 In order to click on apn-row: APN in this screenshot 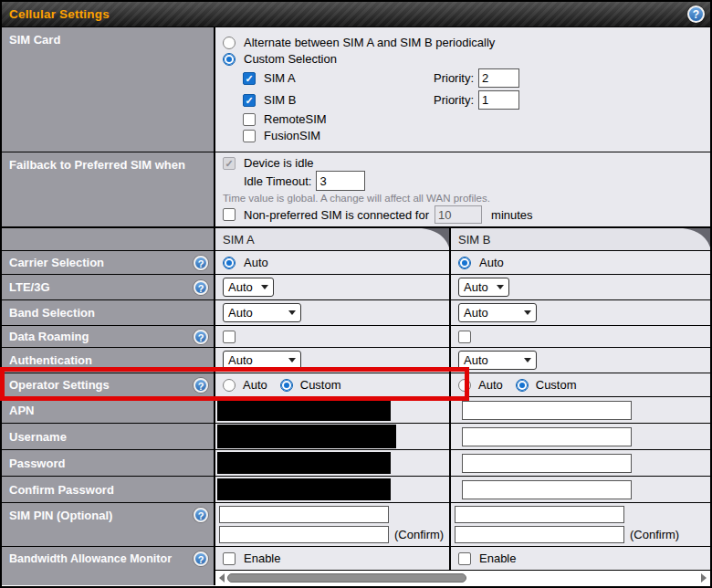, I will do `click(356, 409)`.